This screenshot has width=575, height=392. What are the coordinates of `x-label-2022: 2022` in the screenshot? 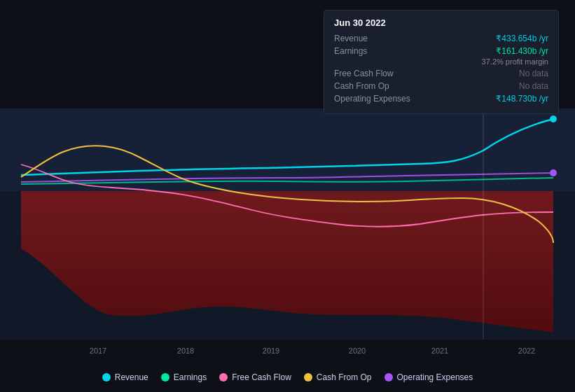 It's located at (527, 351).